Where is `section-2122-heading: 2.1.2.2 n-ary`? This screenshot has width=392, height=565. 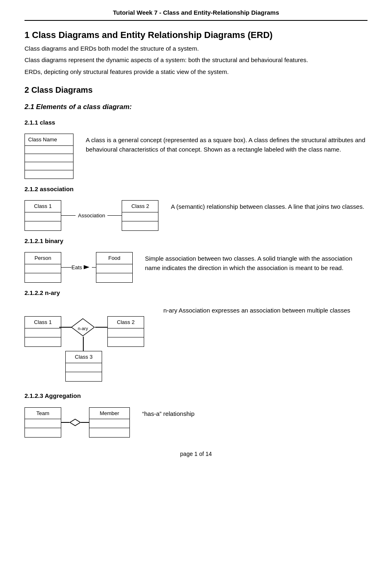 section-2122-heading: 2.1.2.2 n-ary is located at coordinates (196, 293).